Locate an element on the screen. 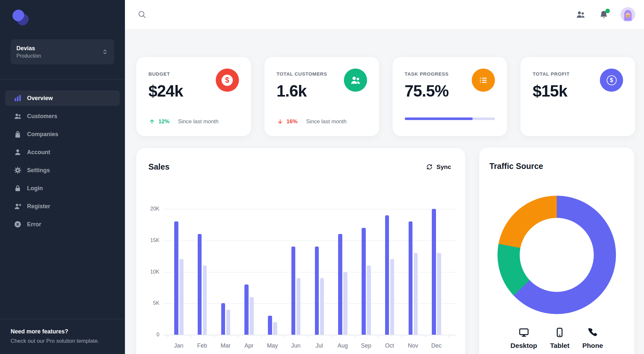  shopping-bag-icon is located at coordinates (18, 134).